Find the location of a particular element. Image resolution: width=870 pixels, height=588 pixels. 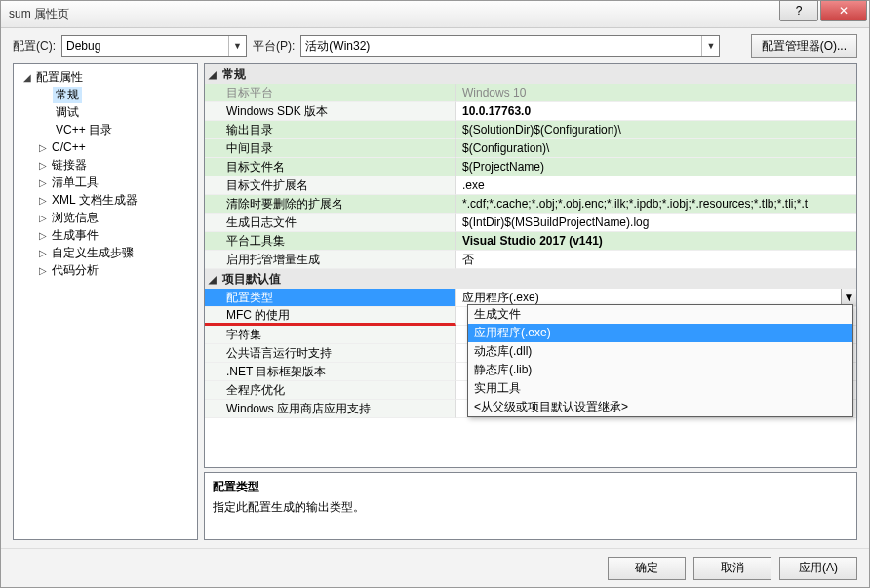

tree-item: 常规 is located at coordinates (105, 95).